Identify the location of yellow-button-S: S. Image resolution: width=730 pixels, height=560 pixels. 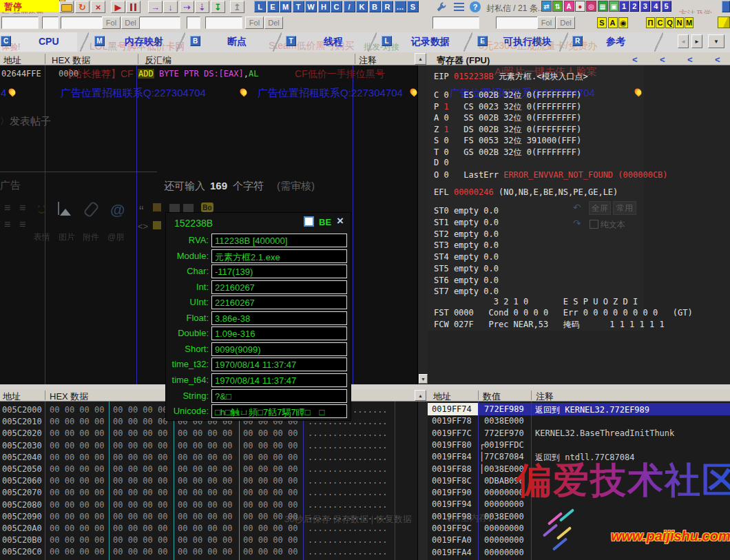
(602, 23).